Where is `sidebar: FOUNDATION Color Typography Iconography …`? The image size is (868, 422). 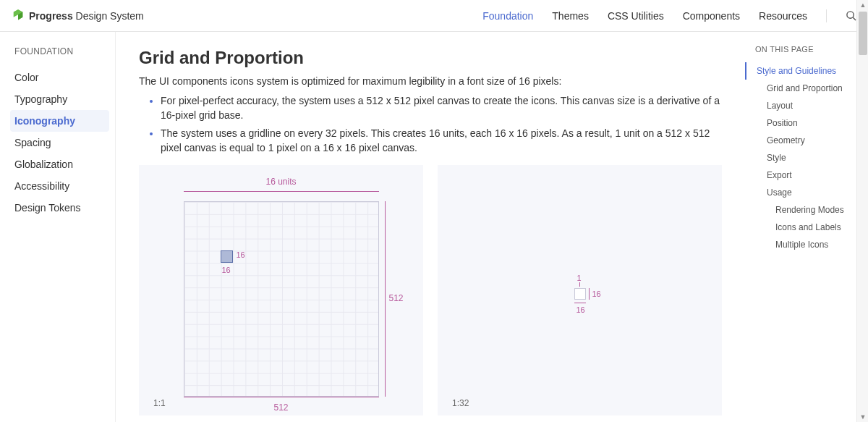 sidebar: FOUNDATION Color Typography Iconography … is located at coordinates (58, 227).